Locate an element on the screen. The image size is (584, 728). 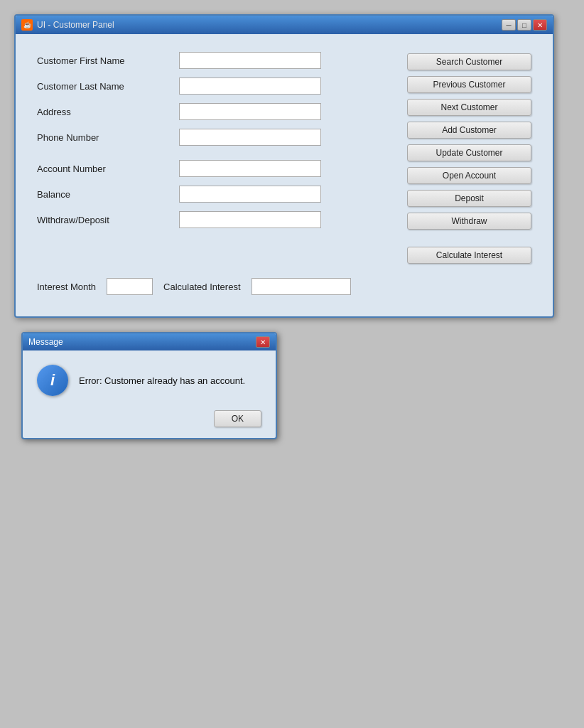
balance-label: Balance is located at coordinates (108, 195).